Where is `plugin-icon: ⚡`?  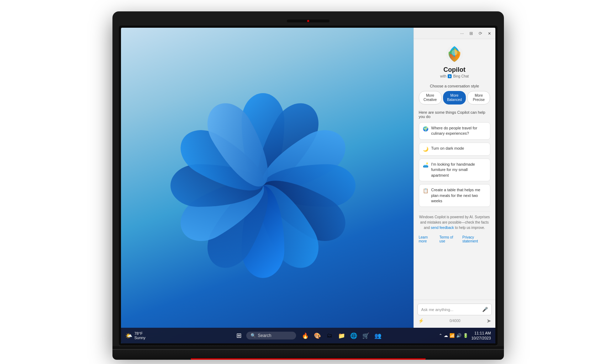
plugin-icon: ⚡ is located at coordinates (421, 321).